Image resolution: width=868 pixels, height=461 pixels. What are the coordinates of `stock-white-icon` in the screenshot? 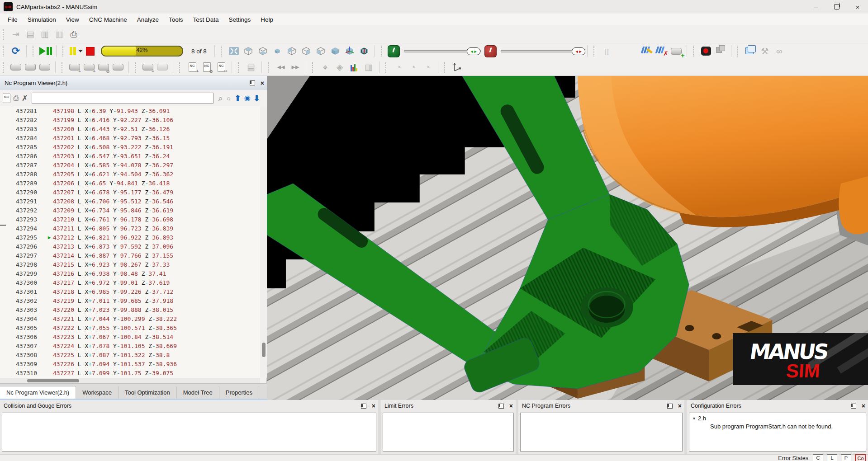 It's located at (162, 67).